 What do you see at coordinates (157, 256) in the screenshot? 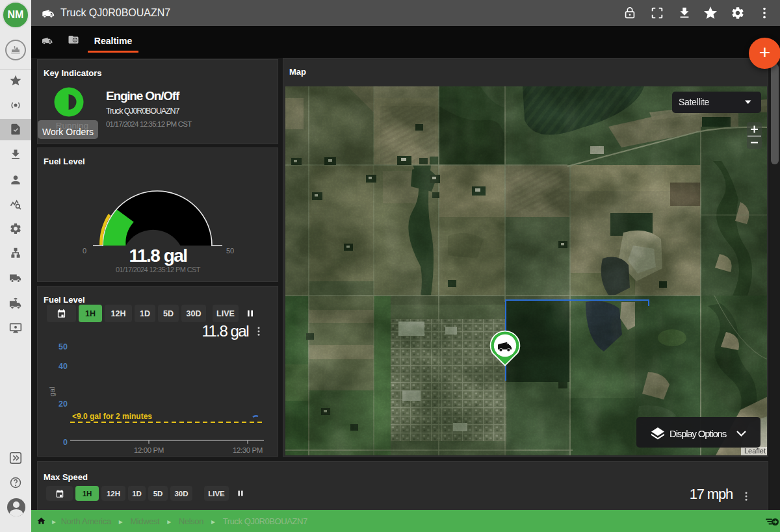
I see `svg-text: 11.8 gal` at bounding box center [157, 256].